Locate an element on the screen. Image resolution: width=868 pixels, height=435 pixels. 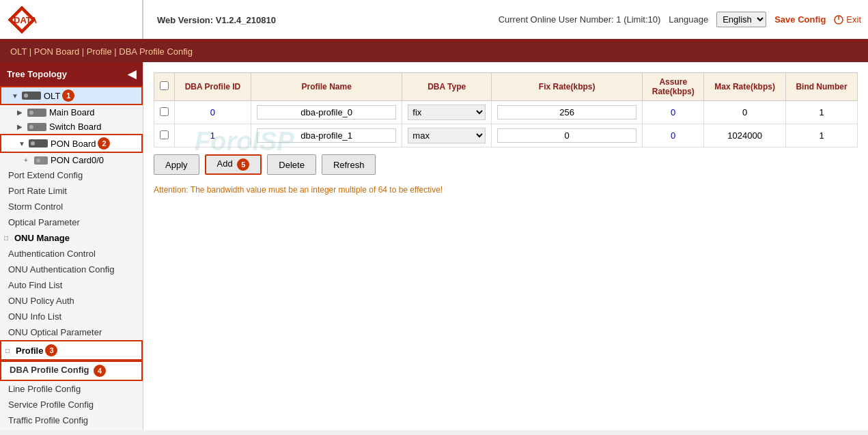
menu-onu-auth-config: ONU Authentication Config is located at coordinates (71, 269).